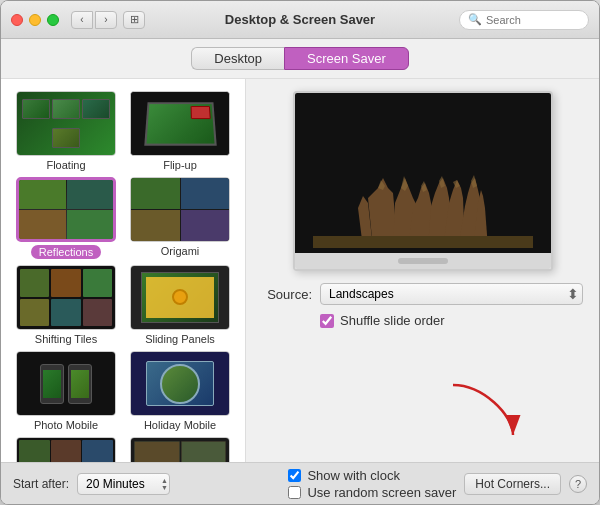 This screenshot has height=505, width=600. I want to click on forward-icon: ›, so click(106, 20).